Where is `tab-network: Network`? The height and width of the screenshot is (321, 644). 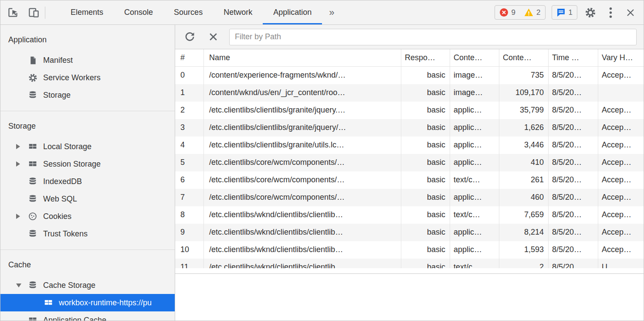
tab-network: Network is located at coordinates (238, 12).